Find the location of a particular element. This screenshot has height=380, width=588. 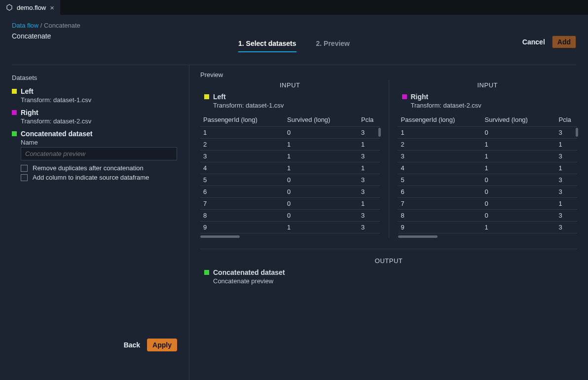

remove-duplicates-label: Remove duplicates after concatenation is located at coordinates (88, 168).